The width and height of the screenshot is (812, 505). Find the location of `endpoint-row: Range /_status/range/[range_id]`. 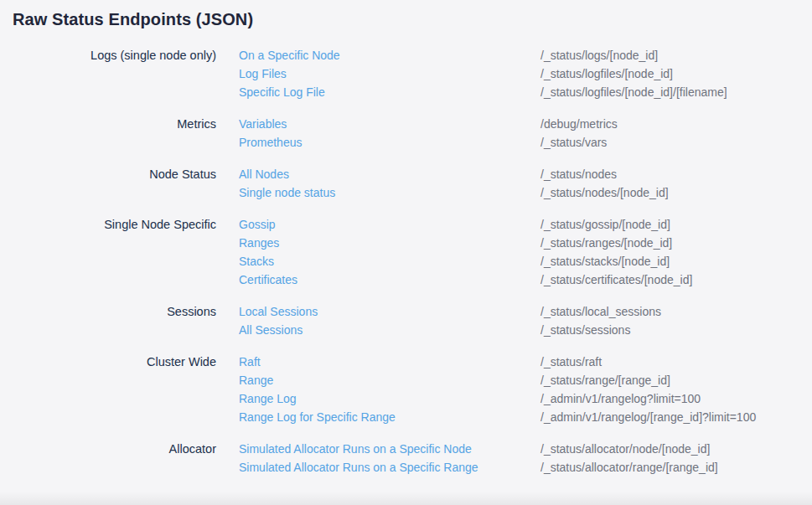

endpoint-row: Range /_status/range/[range_id] is located at coordinates (515, 380).